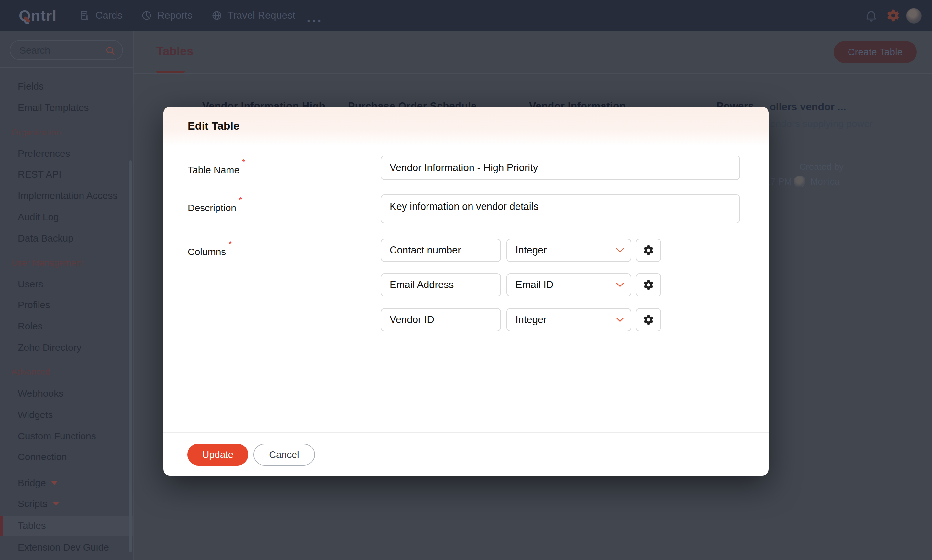  I want to click on sidebar-item-email-templates: Email Templates, so click(54, 108).